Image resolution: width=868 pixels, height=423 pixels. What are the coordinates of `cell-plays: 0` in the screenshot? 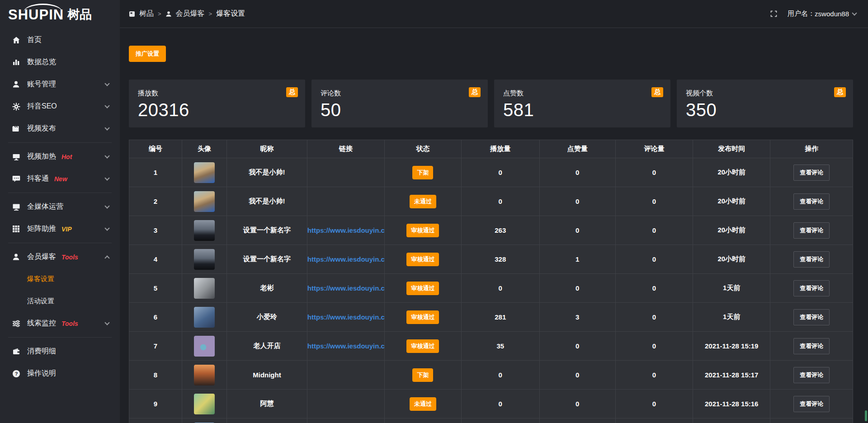 It's located at (500, 375).